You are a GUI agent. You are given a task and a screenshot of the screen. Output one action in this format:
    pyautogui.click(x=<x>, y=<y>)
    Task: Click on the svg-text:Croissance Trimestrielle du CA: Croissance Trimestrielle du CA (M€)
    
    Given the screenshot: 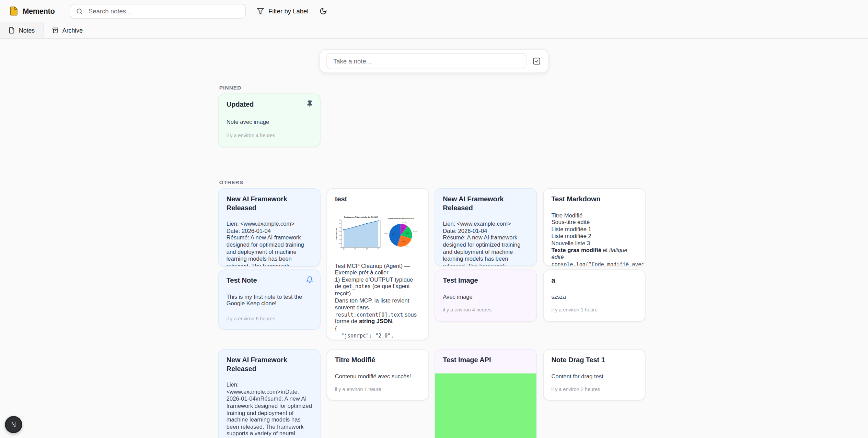 What is the action you would take?
    pyautogui.click(x=361, y=217)
    